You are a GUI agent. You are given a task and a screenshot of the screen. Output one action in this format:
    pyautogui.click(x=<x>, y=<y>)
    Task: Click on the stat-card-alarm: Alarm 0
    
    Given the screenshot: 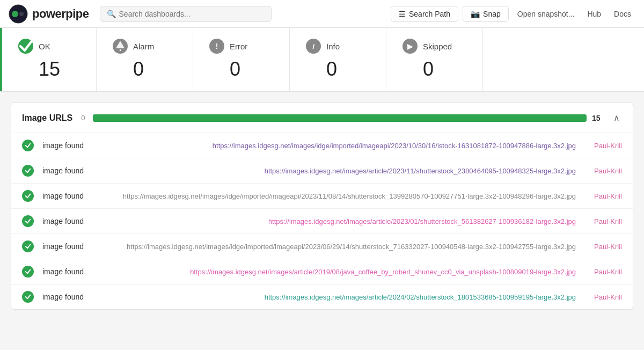 What is the action you would take?
    pyautogui.click(x=145, y=60)
    